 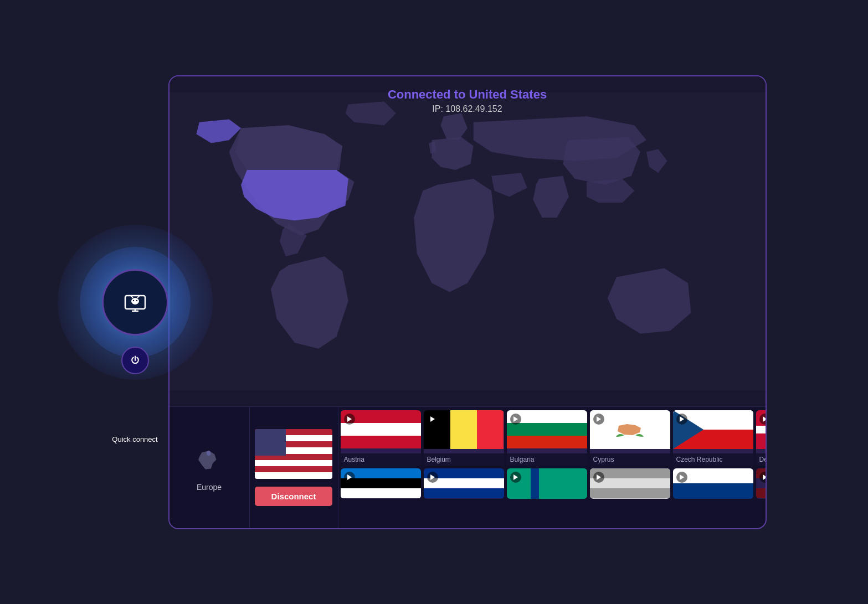 What do you see at coordinates (630, 438) in the screenshot?
I see `country-card-cyprus: Cyprus` at bounding box center [630, 438].